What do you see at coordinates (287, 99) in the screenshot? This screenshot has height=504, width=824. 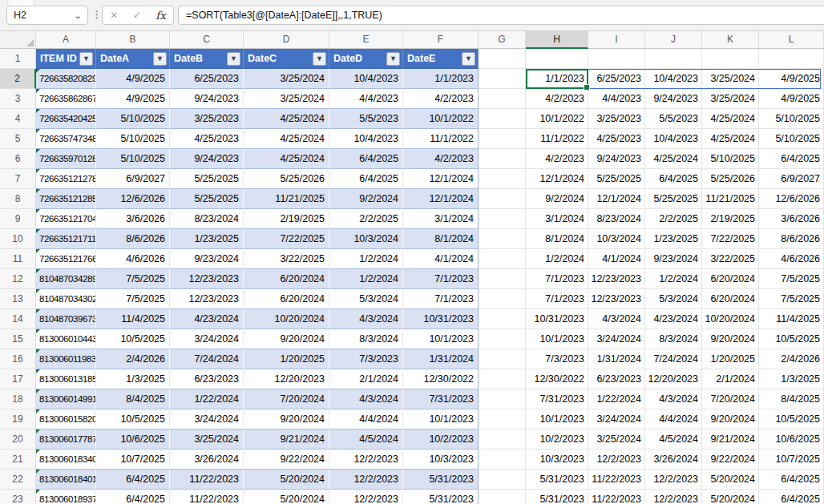 I see `cell-D3: 3/25/2024` at bounding box center [287, 99].